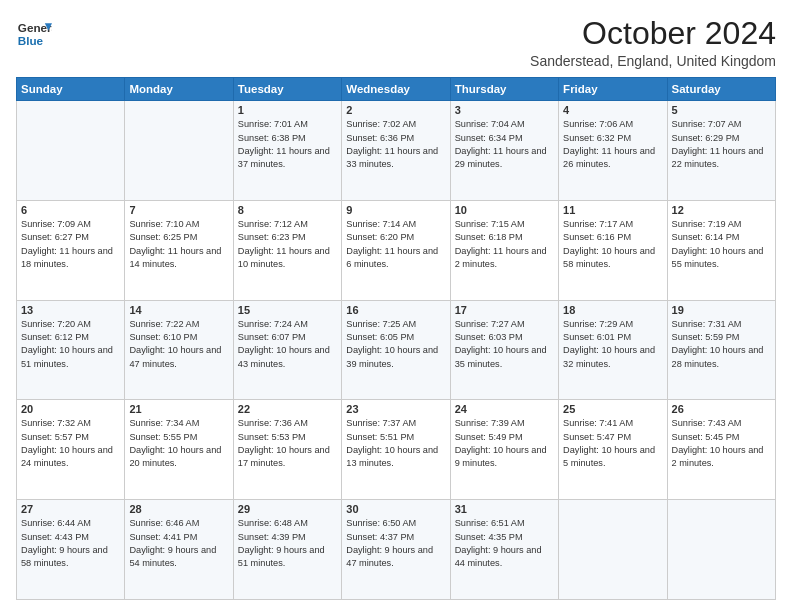 The width and height of the screenshot is (792, 612). What do you see at coordinates (396, 444) in the screenshot?
I see `day-info: Sunrise: 7:37 AMSunset: 5:51 PMDaylight:…` at bounding box center [396, 444].